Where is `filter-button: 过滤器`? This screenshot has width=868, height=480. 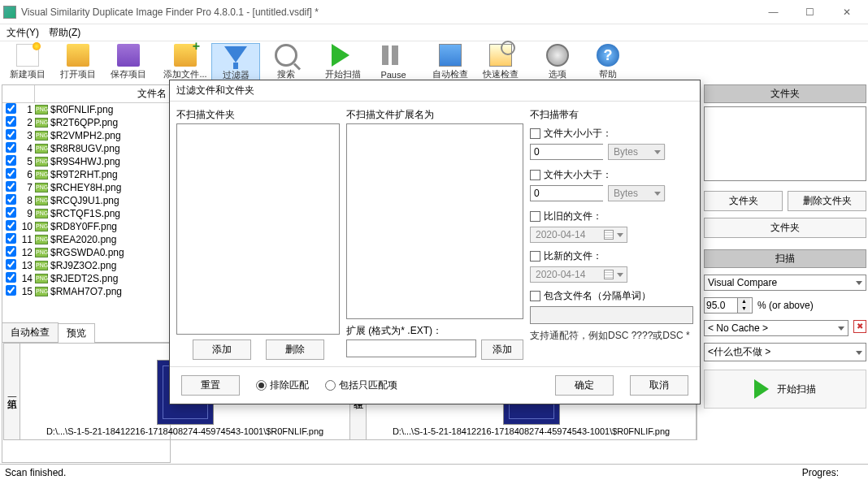
filter-button: 过滤器 is located at coordinates (236, 63).